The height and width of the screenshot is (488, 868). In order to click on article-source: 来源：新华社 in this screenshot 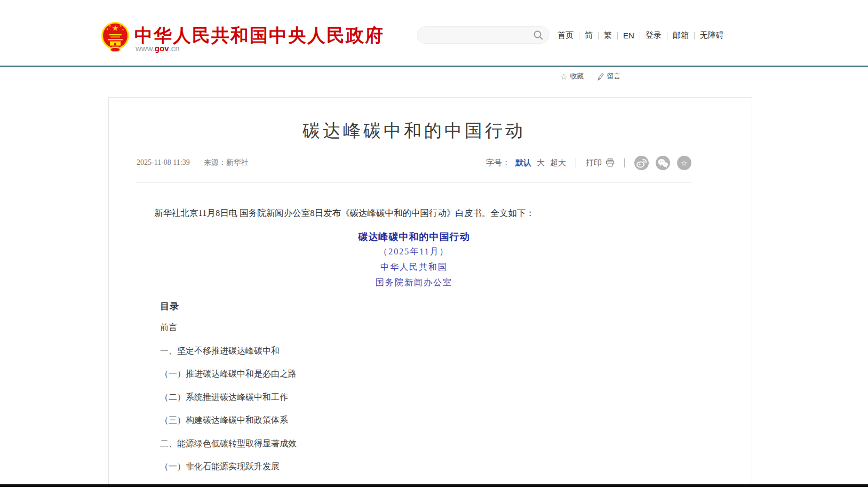, I will do `click(226, 163)`.